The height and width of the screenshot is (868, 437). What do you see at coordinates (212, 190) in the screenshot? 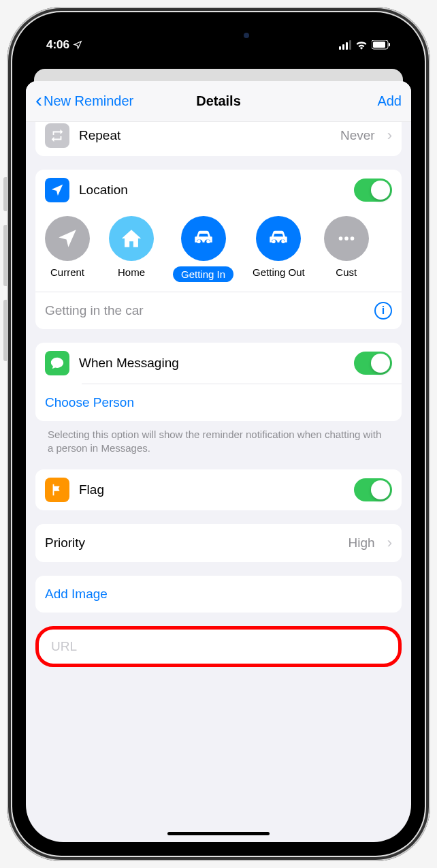
I see `location-label: Location` at bounding box center [212, 190].